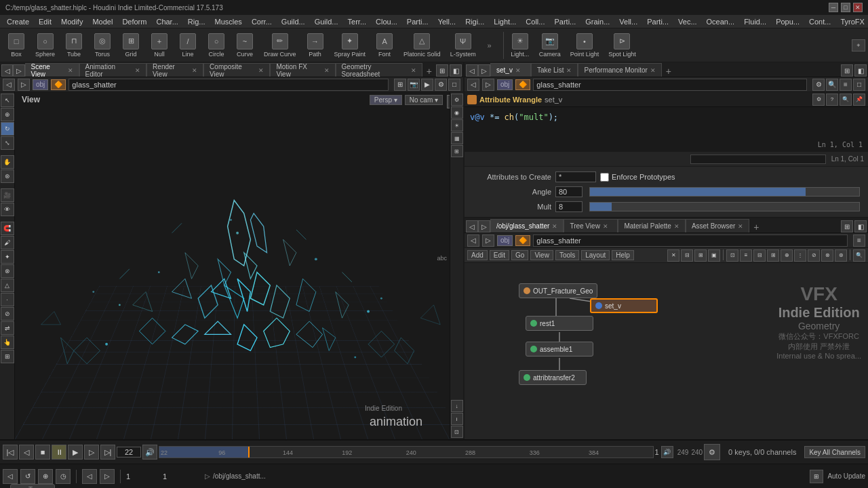 The image size is (868, 488). What do you see at coordinates (414, 85) in the screenshot?
I see `snapshot-btn: 📷` at bounding box center [414, 85].